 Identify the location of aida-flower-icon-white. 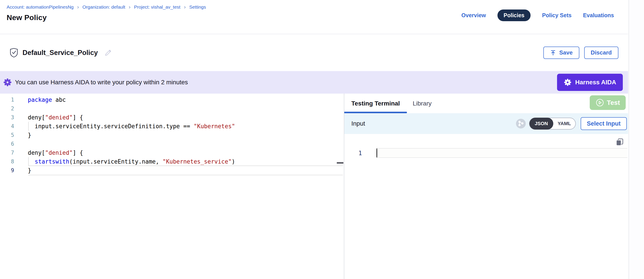
(568, 82).